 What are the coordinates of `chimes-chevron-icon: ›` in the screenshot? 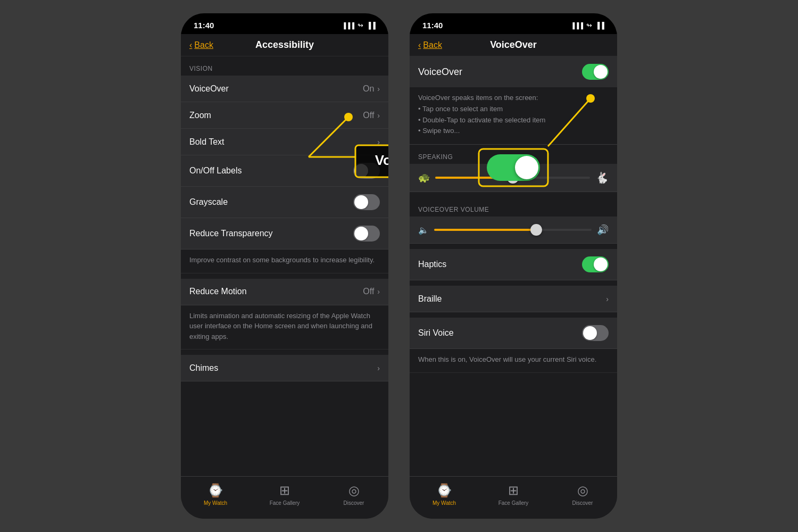 It's located at (379, 368).